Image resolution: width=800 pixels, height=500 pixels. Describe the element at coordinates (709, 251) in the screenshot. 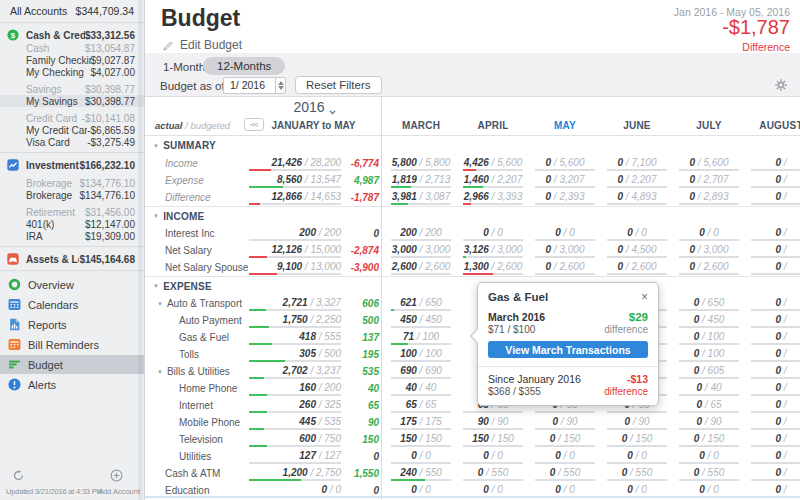

I see `budget-cell-month-july: 0 / 3,000` at that location.